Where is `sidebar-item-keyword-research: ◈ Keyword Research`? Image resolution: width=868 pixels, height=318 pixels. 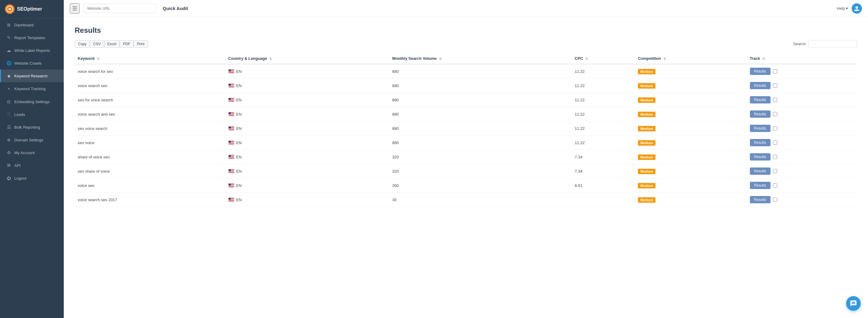 sidebar-item-keyword-research: ◈ Keyword Research is located at coordinates (32, 76).